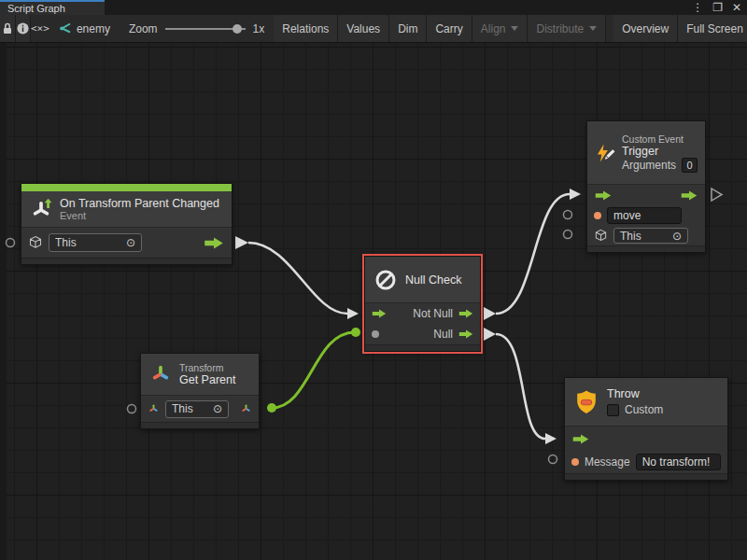  I want to click on notnull-output-triangle, so click(489, 314).